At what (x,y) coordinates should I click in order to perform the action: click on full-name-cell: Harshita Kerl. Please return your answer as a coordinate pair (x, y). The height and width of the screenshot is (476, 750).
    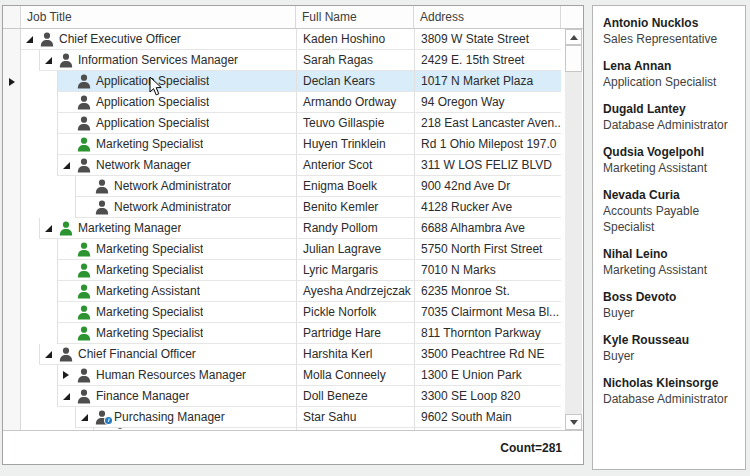
    Looking at the image, I should click on (355, 354).